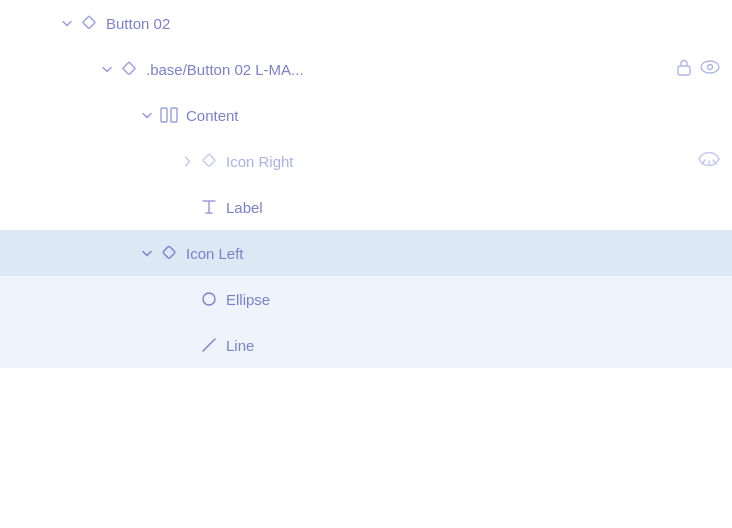 The height and width of the screenshot is (528, 732). What do you see at coordinates (209, 299) in the screenshot?
I see `circle-icon` at bounding box center [209, 299].